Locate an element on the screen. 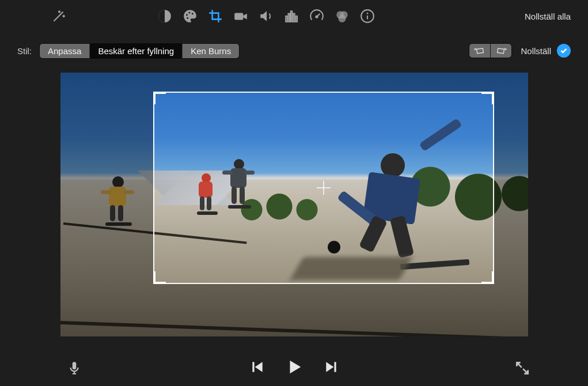  crop-handle-tr is located at coordinates (488, 98).